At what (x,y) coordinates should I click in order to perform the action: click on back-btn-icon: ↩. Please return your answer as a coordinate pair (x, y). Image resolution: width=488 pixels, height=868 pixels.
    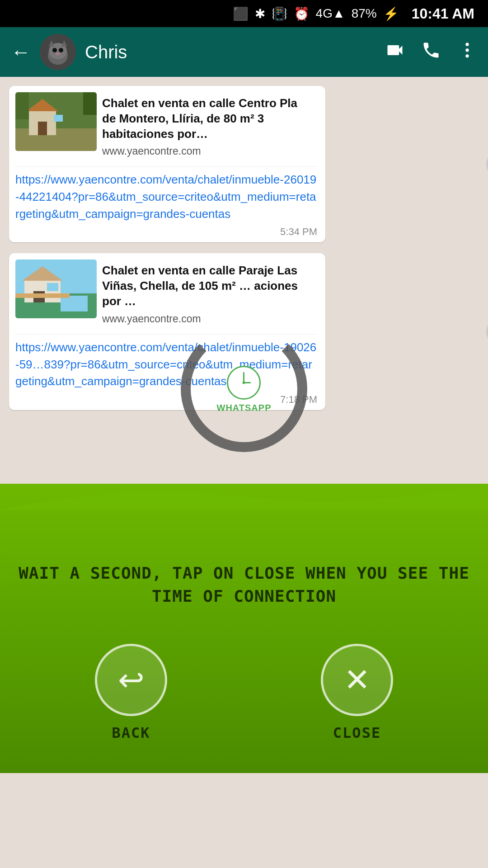
    Looking at the image, I should click on (131, 680).